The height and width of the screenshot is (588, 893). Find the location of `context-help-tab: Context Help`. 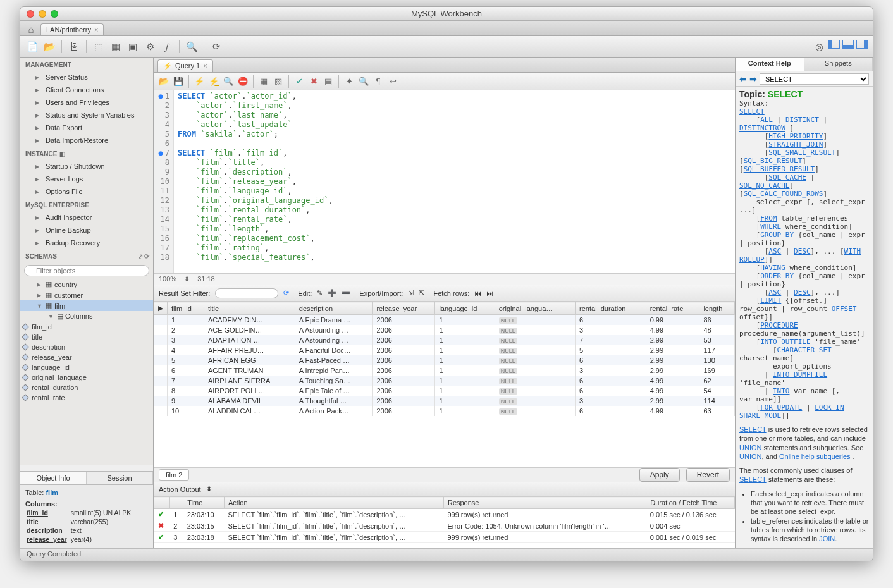

context-help-tab: Context Help is located at coordinates (770, 64).